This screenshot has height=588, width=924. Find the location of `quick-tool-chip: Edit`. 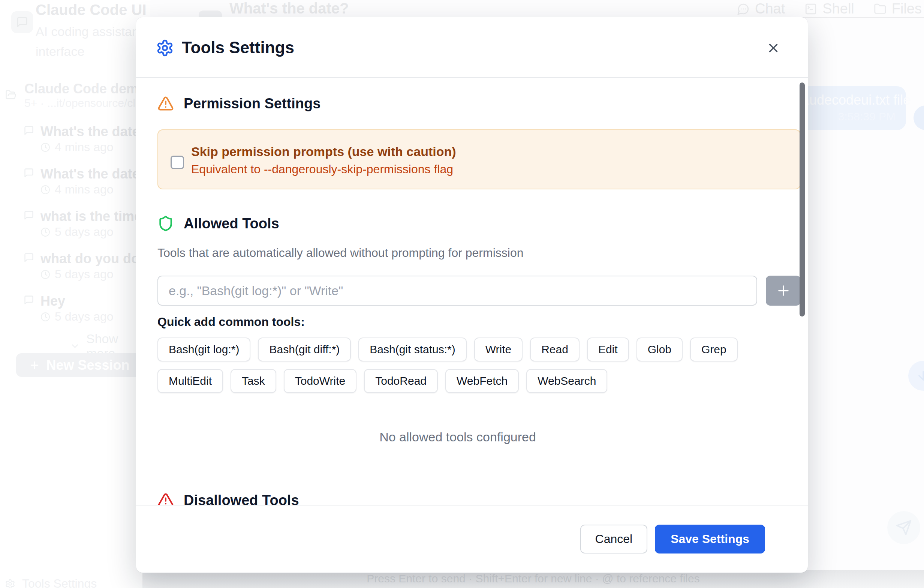

quick-tool-chip: Edit is located at coordinates (608, 349).